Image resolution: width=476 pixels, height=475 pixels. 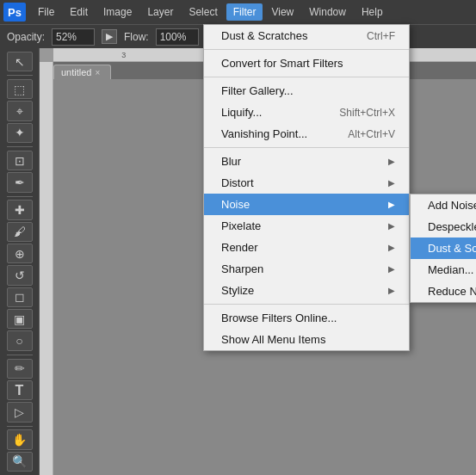 I want to click on doc-tab-close-icon: ×, so click(x=97, y=72).